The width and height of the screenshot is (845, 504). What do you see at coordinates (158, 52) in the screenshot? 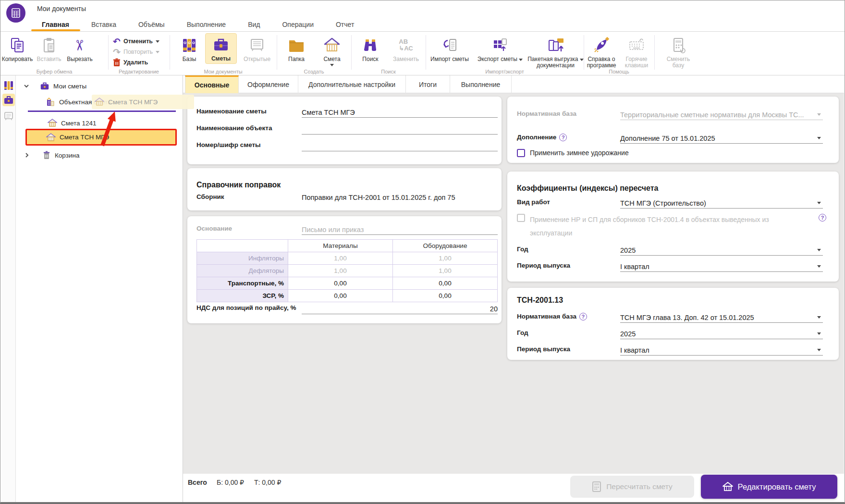
I see `redo-dropdown-caret` at bounding box center [158, 52].